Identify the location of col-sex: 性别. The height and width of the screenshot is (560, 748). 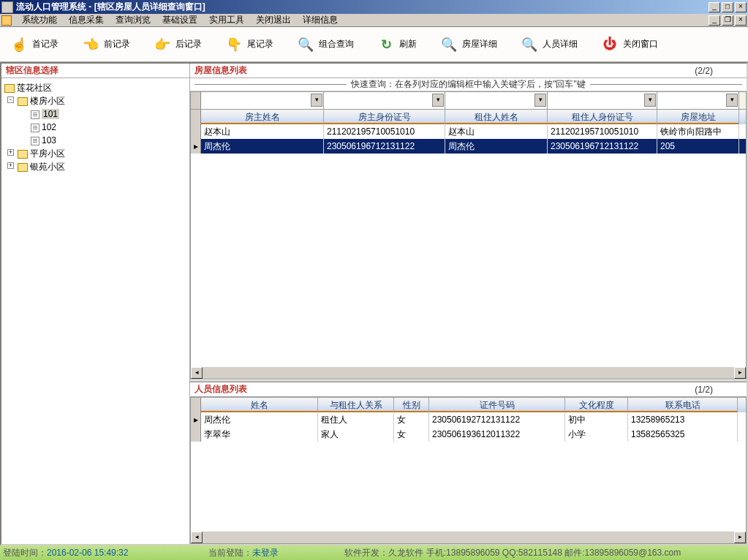
(412, 405).